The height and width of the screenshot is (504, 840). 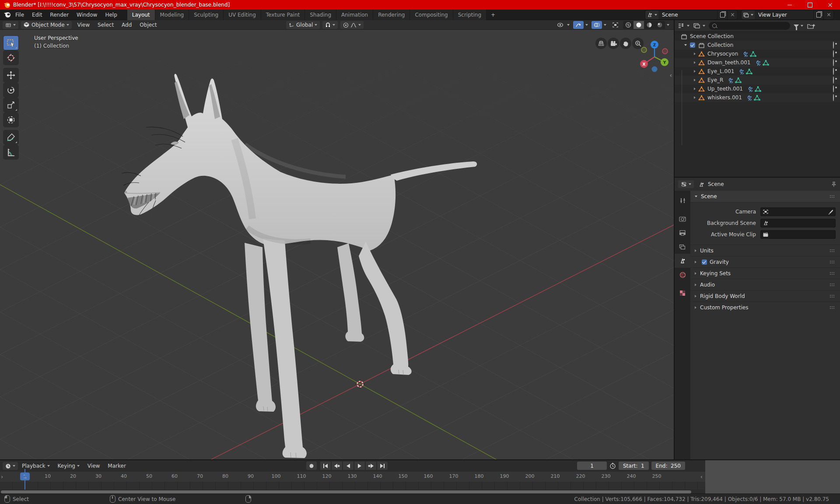 What do you see at coordinates (765, 273) in the screenshot?
I see `collapsed-panel: Keying Sets` at bounding box center [765, 273].